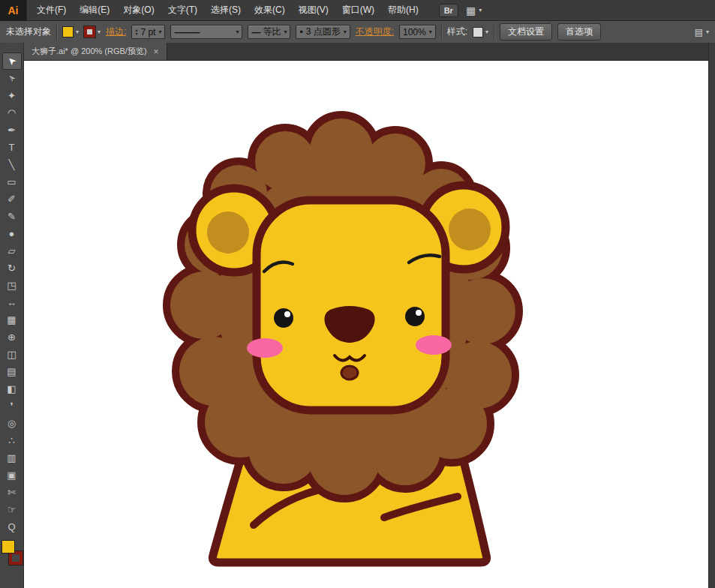 This screenshot has width=715, height=588. I want to click on tool-blend: ◎, so click(12, 423).